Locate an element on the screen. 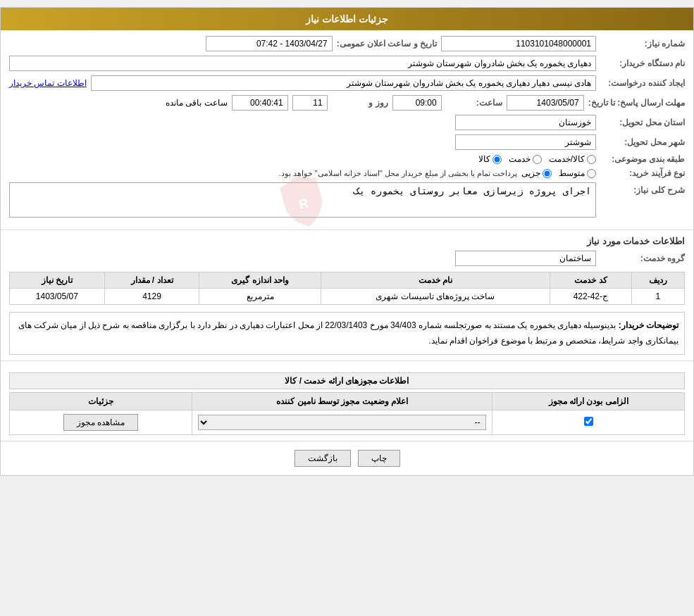  buyer-org-row: نام دستگاه خریدار: دهیاری یخموره یک بخش … is located at coordinates (347, 63).